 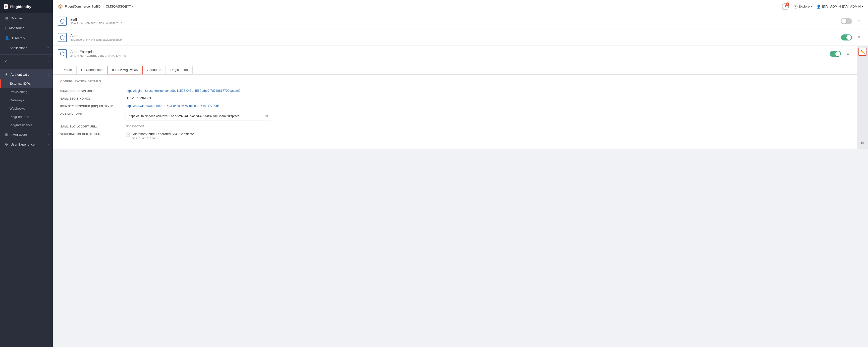 What do you see at coordinates (863, 143) in the screenshot?
I see `delete-button: 🗑` at bounding box center [863, 143].